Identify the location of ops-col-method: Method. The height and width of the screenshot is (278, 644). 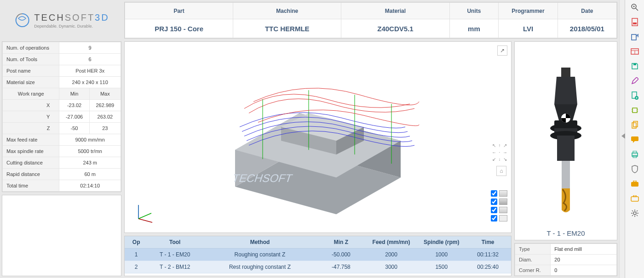
(260, 243).